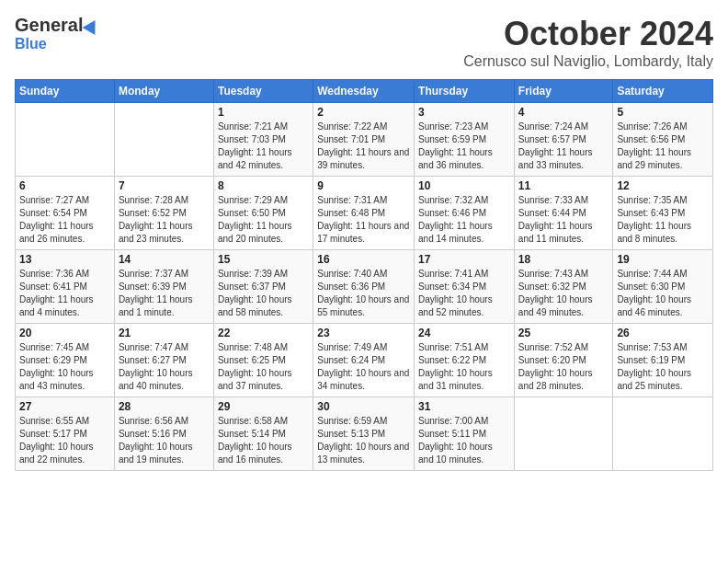  I want to click on day-info: Sunrise: 6:59 AM Sunset: 5:13 PM Dayligh…, so click(364, 441).